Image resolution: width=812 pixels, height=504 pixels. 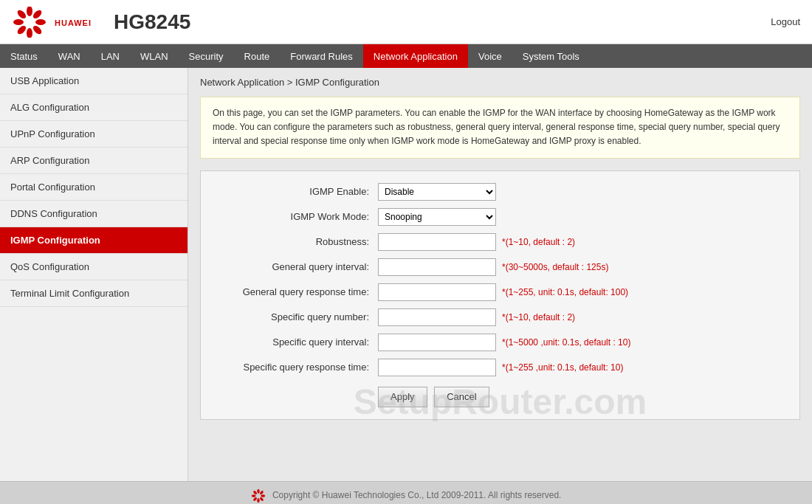 What do you see at coordinates (500, 128) in the screenshot?
I see `info-box: On this page, you can set the IGMP param…` at bounding box center [500, 128].